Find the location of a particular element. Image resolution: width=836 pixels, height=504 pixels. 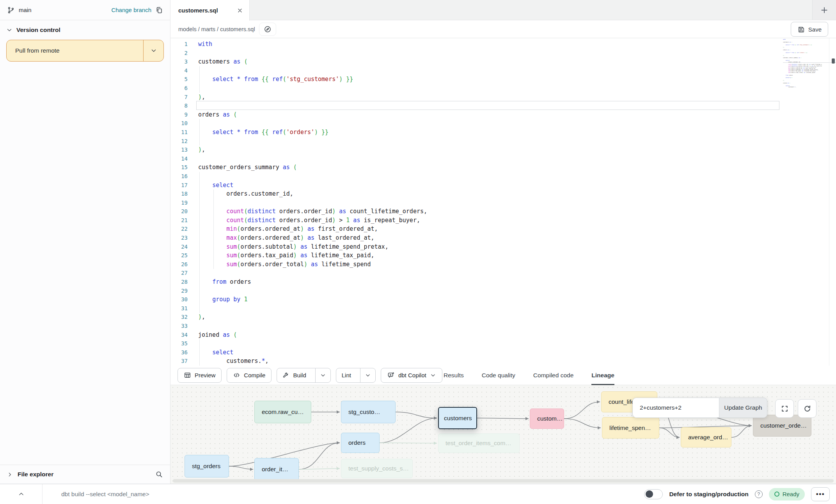

code-line: 3customers as ( is located at coordinates (503, 62).